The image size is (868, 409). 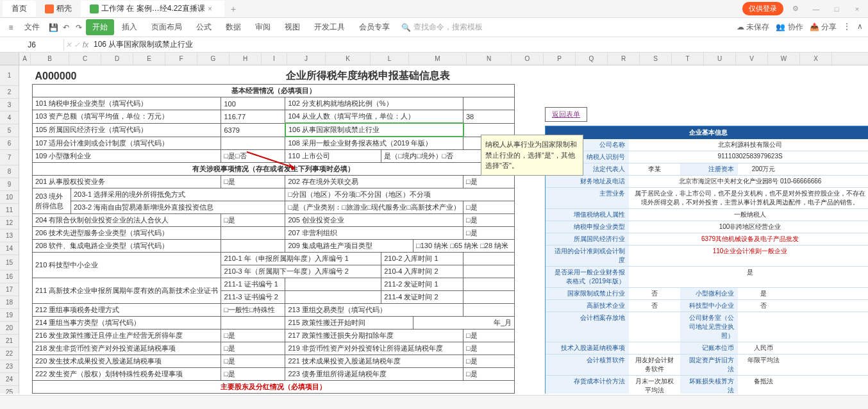 I want to click on tab-wps: 稻壳, so click(x=58, y=9).